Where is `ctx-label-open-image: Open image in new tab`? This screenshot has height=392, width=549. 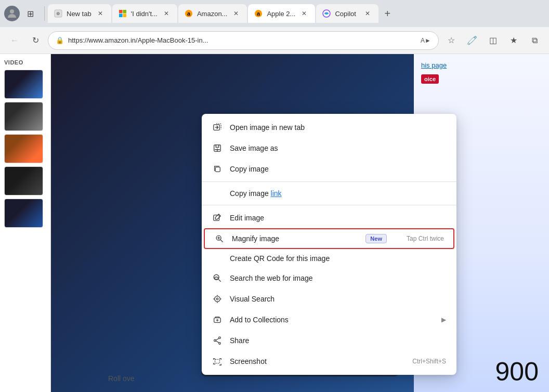 ctx-label-open-image: Open image in new tab is located at coordinates (338, 127).